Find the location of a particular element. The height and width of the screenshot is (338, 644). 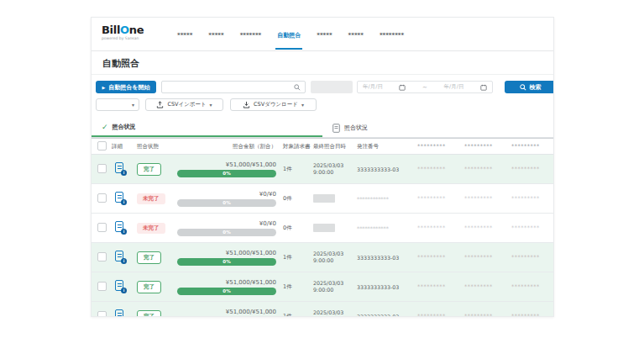

last-matched-datetime is located at coordinates (333, 228).